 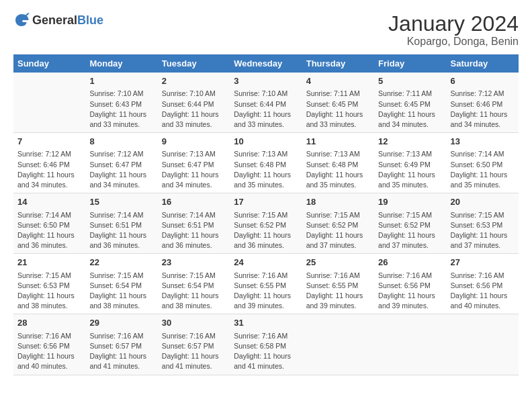 What do you see at coordinates (121, 224) in the screenshot?
I see `calendar-cell: 15Sunrise: 7:14 AM Sunset: 6:51 PM Dayli…` at bounding box center [121, 224].